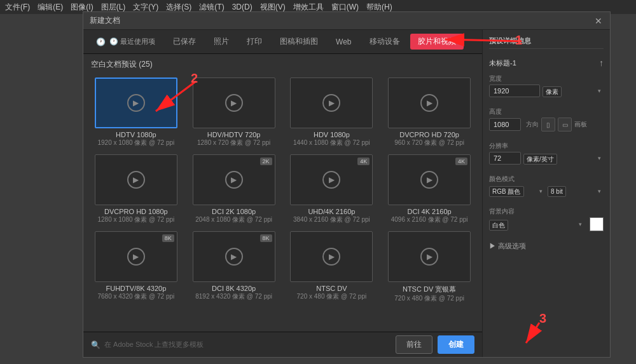 Image resolution: width=636 pixels, height=364 pixels. What do you see at coordinates (136, 112) in the screenshot?
I see `preset-card-1: ▶HDTV 1080p1920 x 1080 像素 @ 72 ppi` at bounding box center [136, 112].